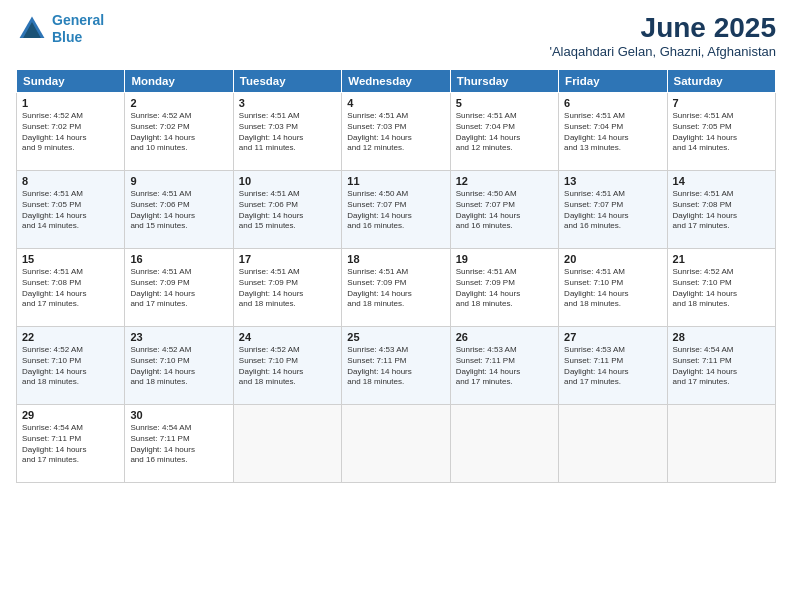 The height and width of the screenshot is (612, 792). Describe the element at coordinates (70, 415) in the screenshot. I see `day-number: 29` at that location.